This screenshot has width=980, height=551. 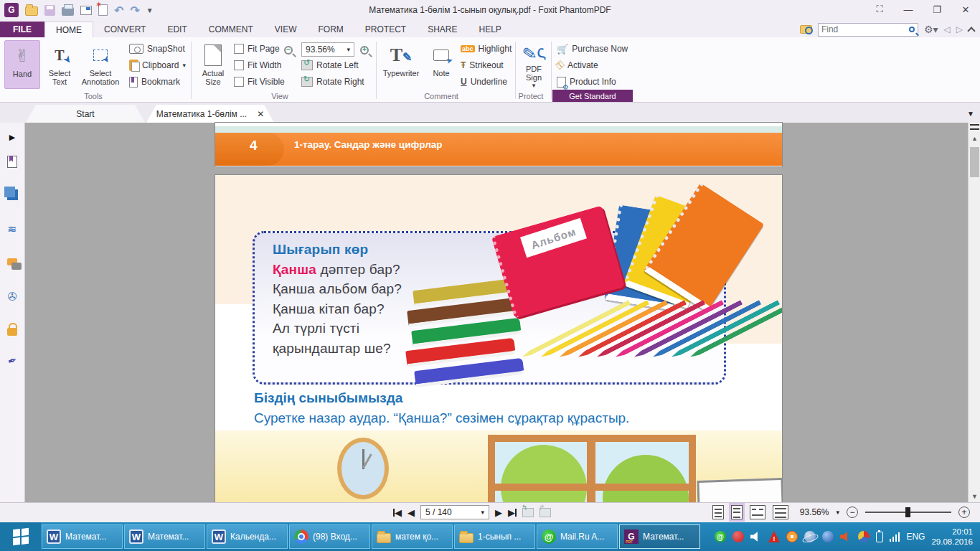 I want to click on tab-view: VIEW, so click(x=286, y=29).